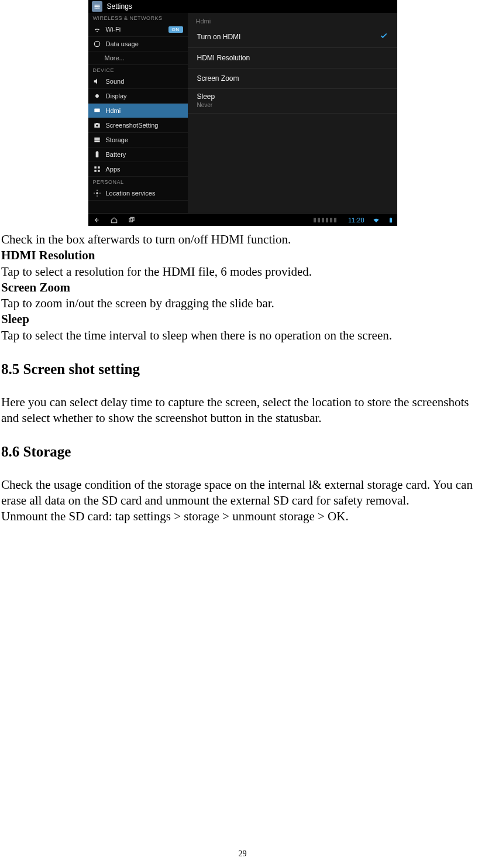 The height and width of the screenshot is (868, 485). Describe the element at coordinates (138, 59) in the screenshot. I see `sidebar-item-more: More...` at that location.